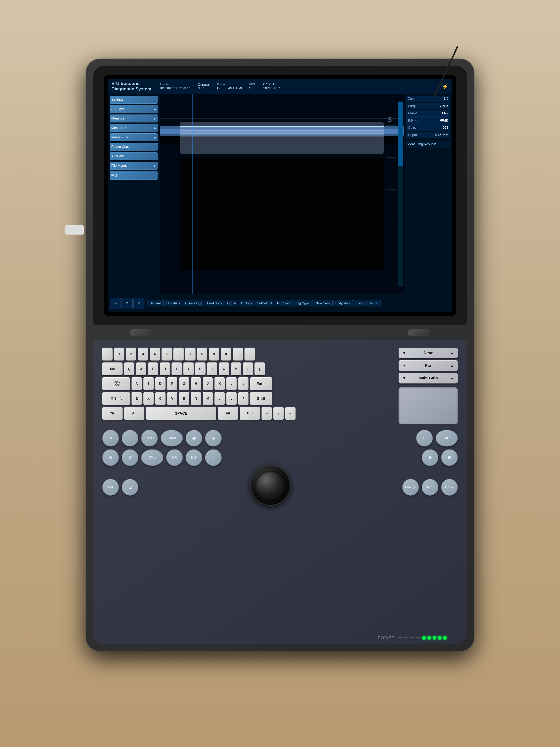  Describe the element at coordinates (188, 369) in the screenshot. I see `key-y: Y` at that location.